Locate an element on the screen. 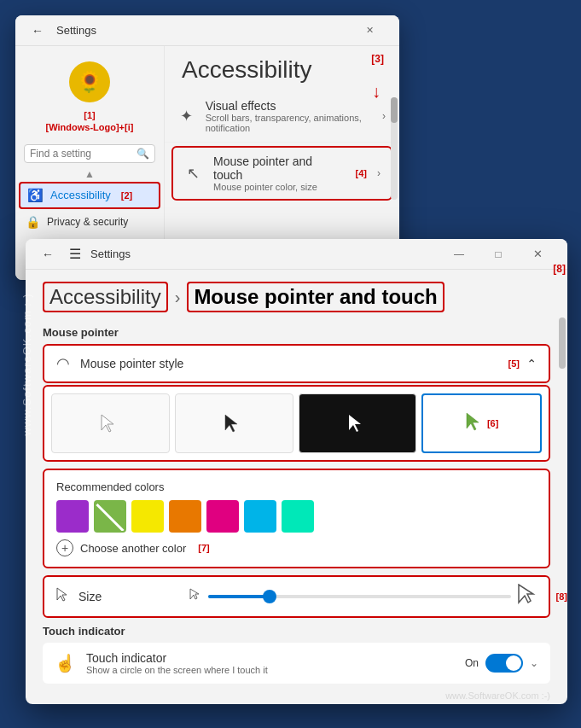 The height and width of the screenshot is (728, 581). size-slider-track is located at coordinates (360, 597).